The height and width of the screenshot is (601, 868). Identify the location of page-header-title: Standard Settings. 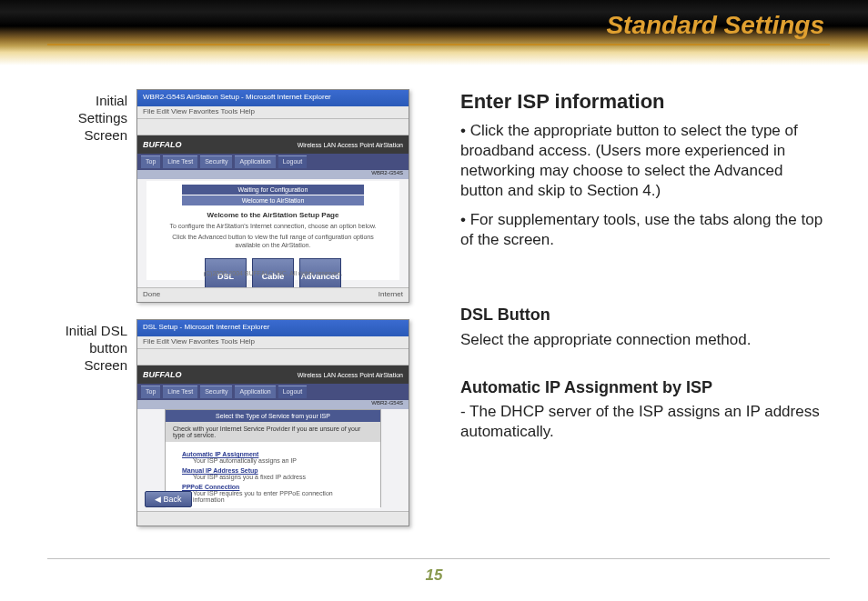
(715, 25).